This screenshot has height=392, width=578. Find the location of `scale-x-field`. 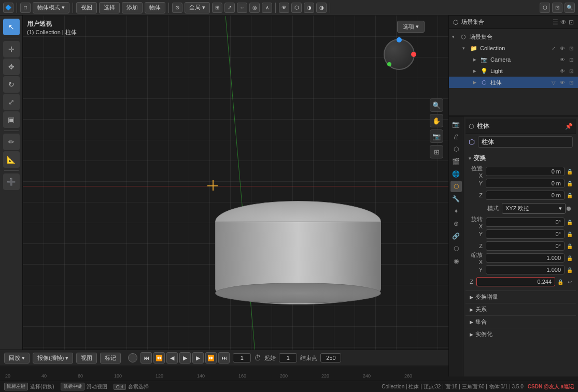

scale-x-field is located at coordinates (525, 258).